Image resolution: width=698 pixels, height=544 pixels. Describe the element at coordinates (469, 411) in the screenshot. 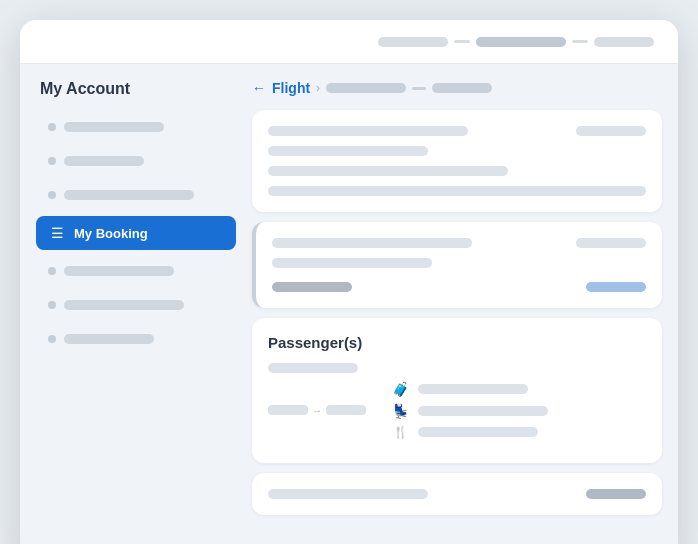

I see `seat-row: 💺` at that location.